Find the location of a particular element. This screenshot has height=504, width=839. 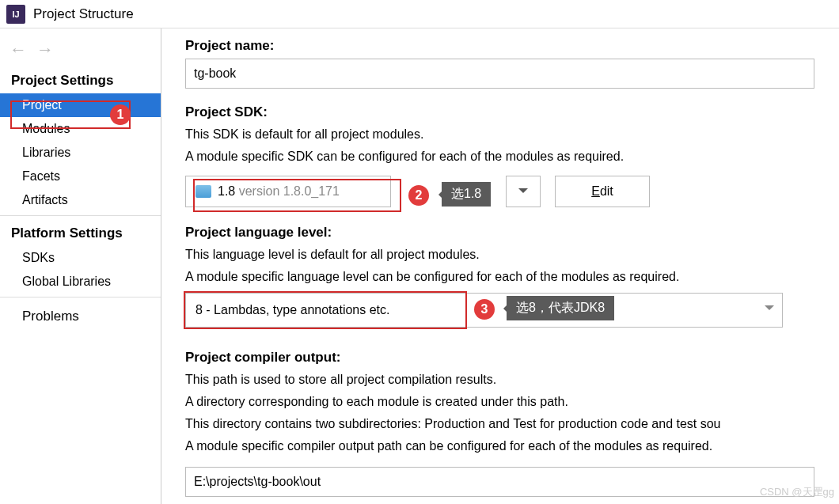

sidebar-item-artifacts: Artifacts is located at coordinates (81, 200).